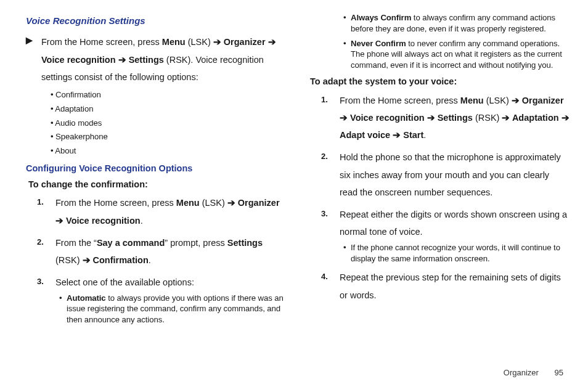 The width and height of the screenshot is (588, 392). Describe the element at coordinates (440, 82) in the screenshot. I see `subhead-to-adapt-system: To adapt the system to your voice:` at that location.